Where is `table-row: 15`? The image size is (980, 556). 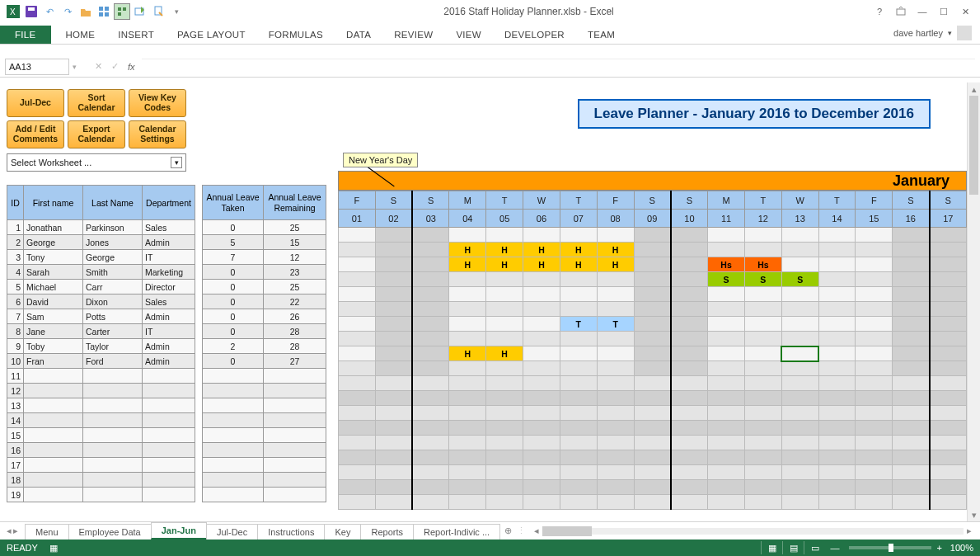 table-row: 15 is located at coordinates (166, 436).